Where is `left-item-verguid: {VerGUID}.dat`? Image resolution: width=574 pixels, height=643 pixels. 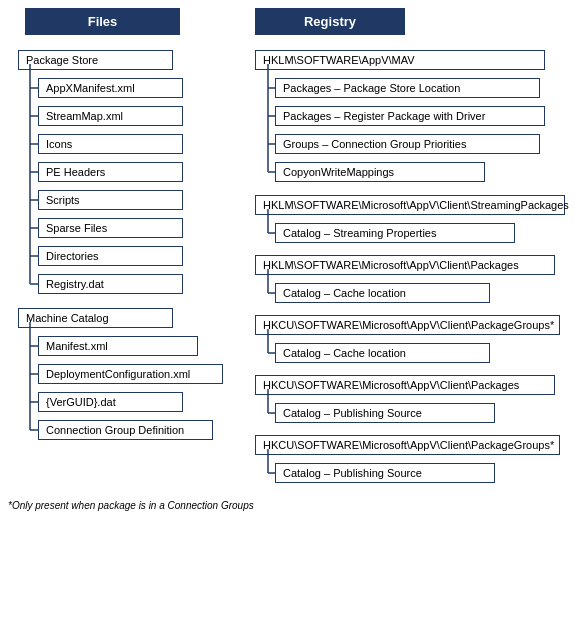
left-item-verguid: {VerGUID}.dat is located at coordinates (110, 402).